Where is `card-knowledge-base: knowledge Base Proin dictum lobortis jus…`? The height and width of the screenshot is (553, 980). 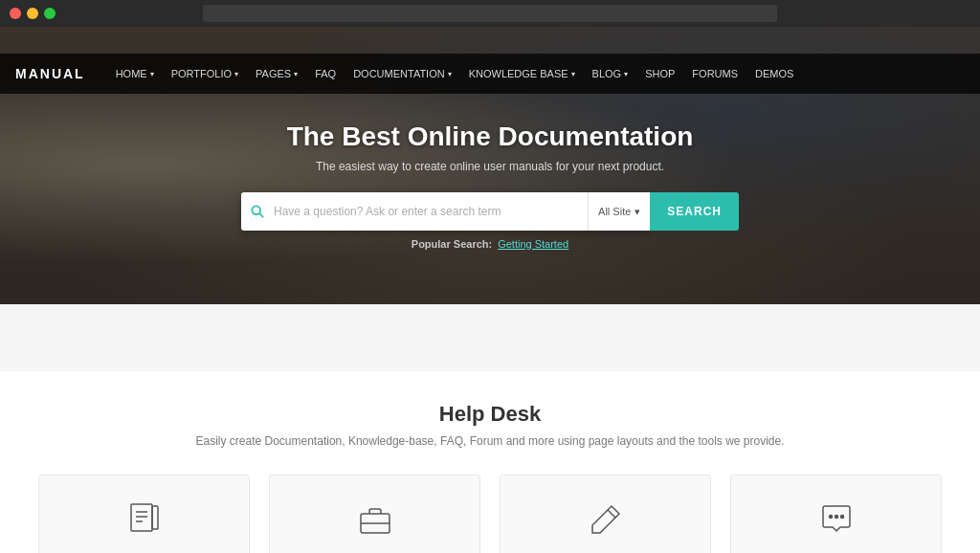 card-knowledge-base: knowledge Base Proin dictum lobortis jus… is located at coordinates (144, 514).